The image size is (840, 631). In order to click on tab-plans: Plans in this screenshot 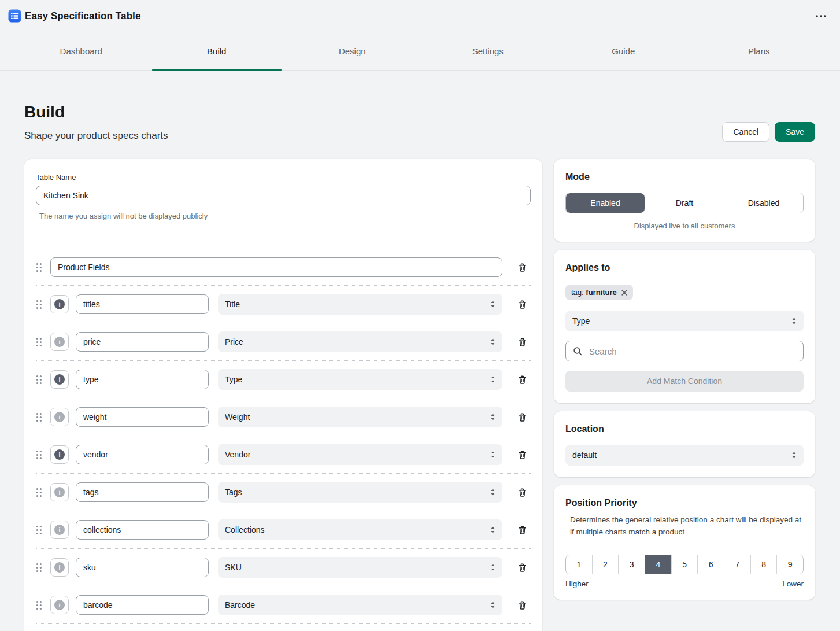, I will do `click(760, 51)`.